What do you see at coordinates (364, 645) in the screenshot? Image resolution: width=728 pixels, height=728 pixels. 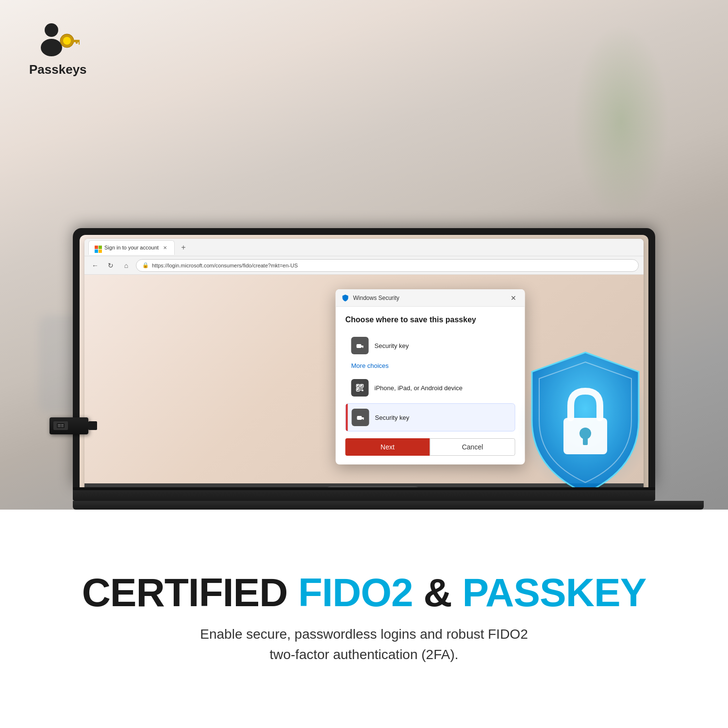 I see `certified-subtitle: Enable secure, passwordless logins and r…` at bounding box center [364, 645].